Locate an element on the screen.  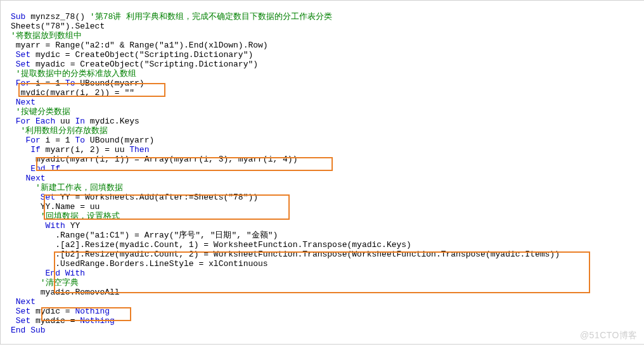
comment: '将数据放到数组中 is located at coordinates (46, 35).